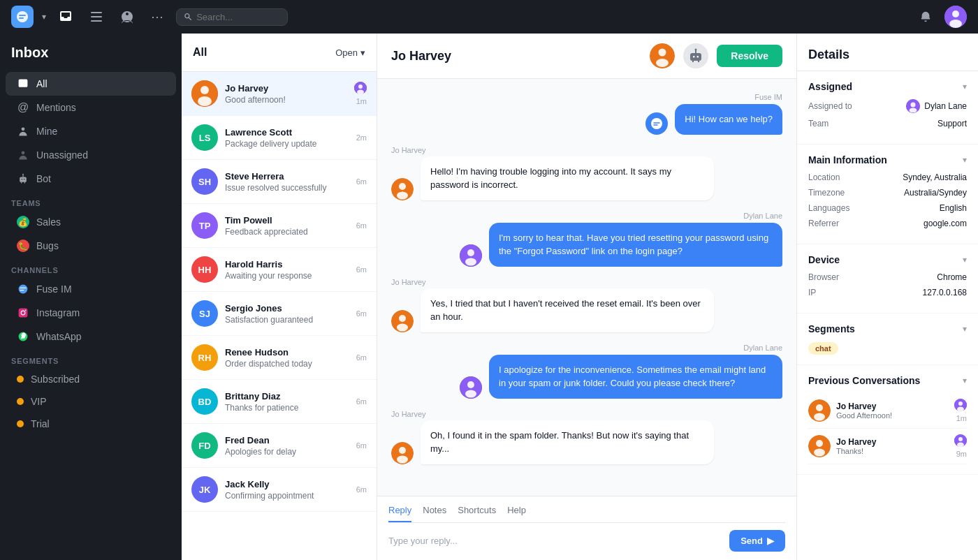  I want to click on conv-name-fred-dean: Fred Dean, so click(287, 440).